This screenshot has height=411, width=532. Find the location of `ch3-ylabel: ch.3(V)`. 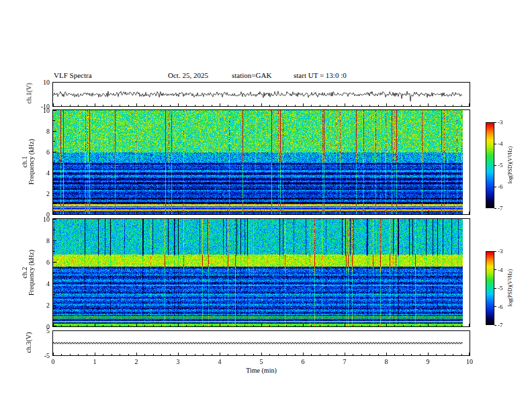

ch3-ylabel: ch.3(V) is located at coordinates (29, 342).